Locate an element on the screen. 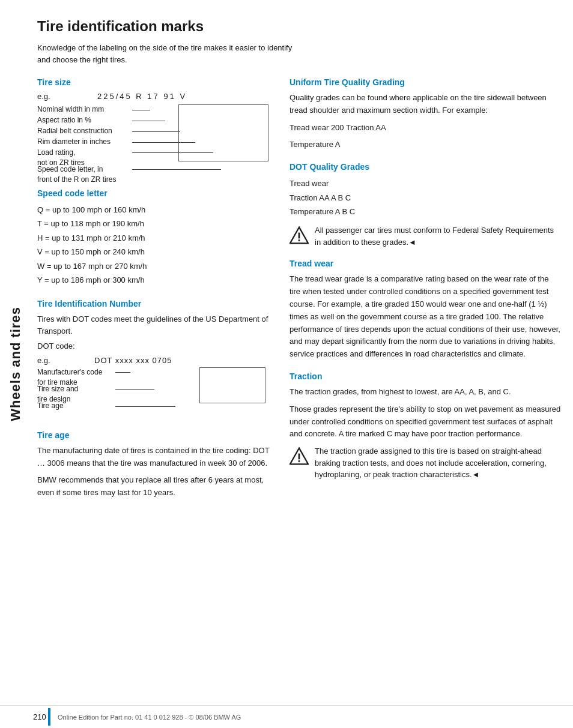  tire-size-section: Tire size e.g. 225/45 R 17 91 V is located at coordinates (154, 125).